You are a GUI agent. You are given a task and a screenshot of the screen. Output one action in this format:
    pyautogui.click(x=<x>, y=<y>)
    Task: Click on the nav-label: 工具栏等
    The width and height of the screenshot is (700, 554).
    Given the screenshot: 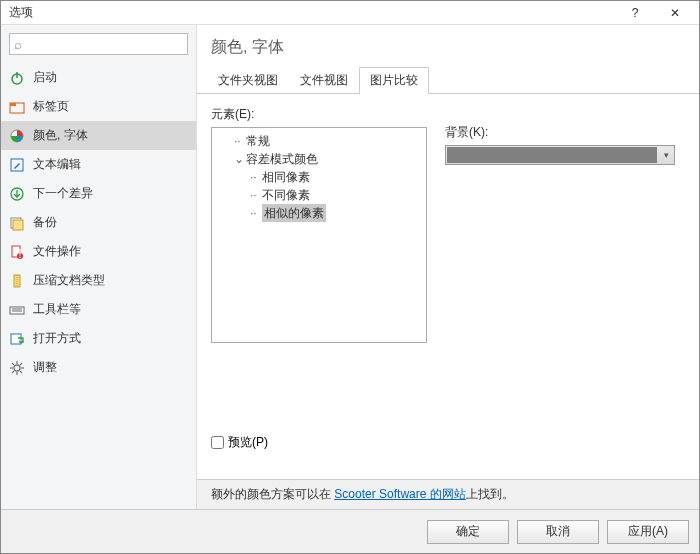 What is the action you would take?
    pyautogui.click(x=57, y=310)
    